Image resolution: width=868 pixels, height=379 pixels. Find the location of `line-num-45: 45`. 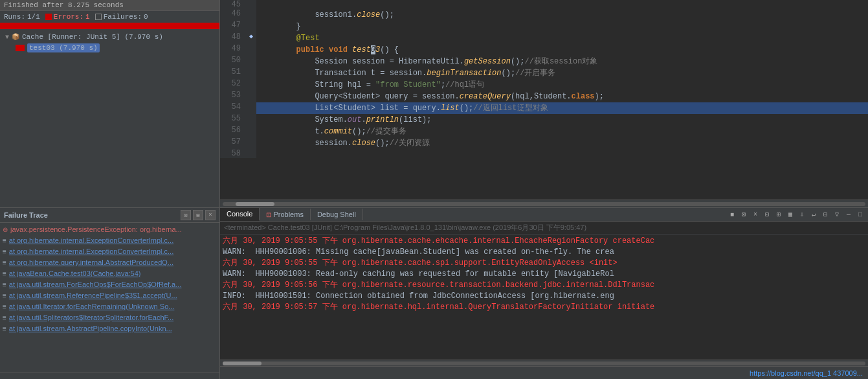

line-num-45: 45 is located at coordinates (233, 5).